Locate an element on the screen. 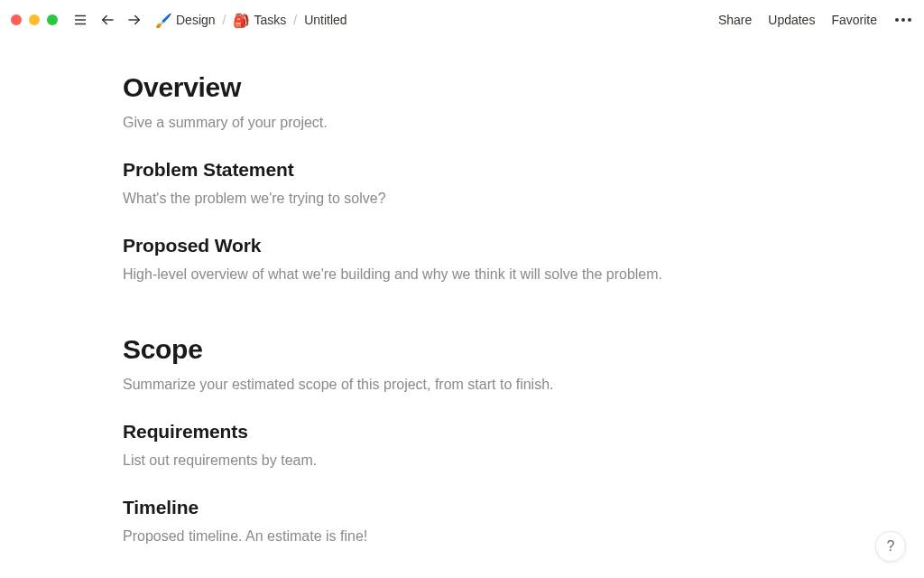 The width and height of the screenshot is (924, 578). updates-button: Updates is located at coordinates (791, 20).